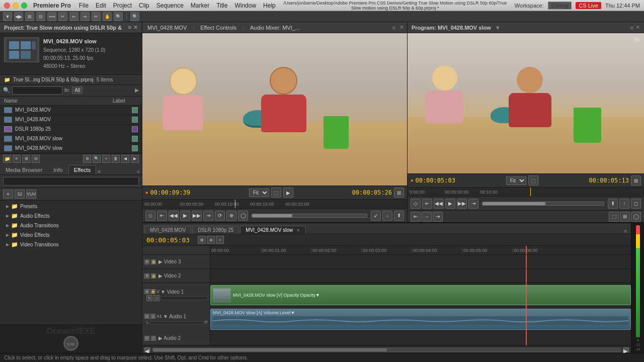 The width and height of the screenshot is (644, 362). What do you see at coordinates (87, 159) in the screenshot?
I see `automate-button: ⚙` at bounding box center [87, 159].